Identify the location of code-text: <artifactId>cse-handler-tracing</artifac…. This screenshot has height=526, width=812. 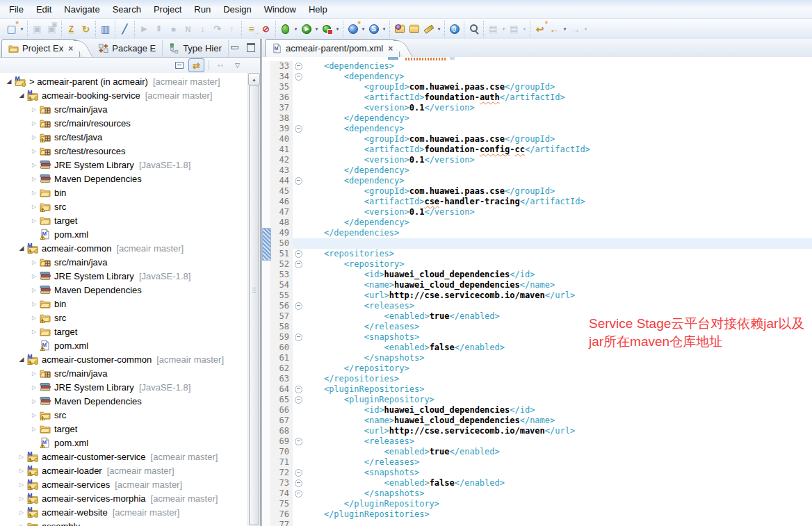
(558, 202).